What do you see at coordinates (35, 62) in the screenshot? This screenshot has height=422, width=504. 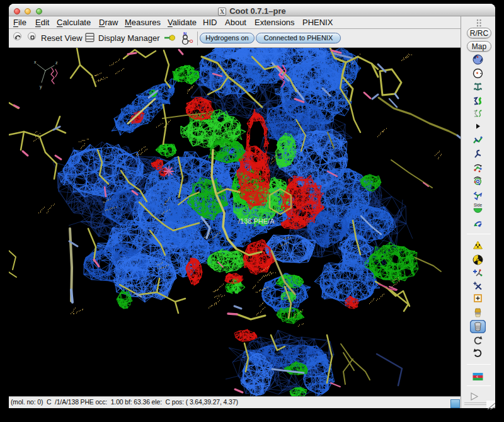 I see `svg-text: x` at bounding box center [35, 62].